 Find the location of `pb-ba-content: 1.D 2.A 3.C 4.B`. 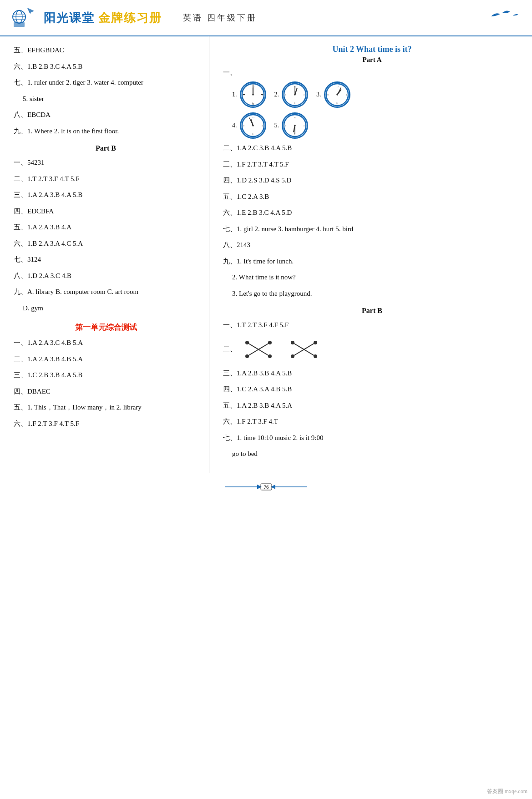

pb-ba-content: 1.D 2.A 3.C 4.B is located at coordinates (49, 276).